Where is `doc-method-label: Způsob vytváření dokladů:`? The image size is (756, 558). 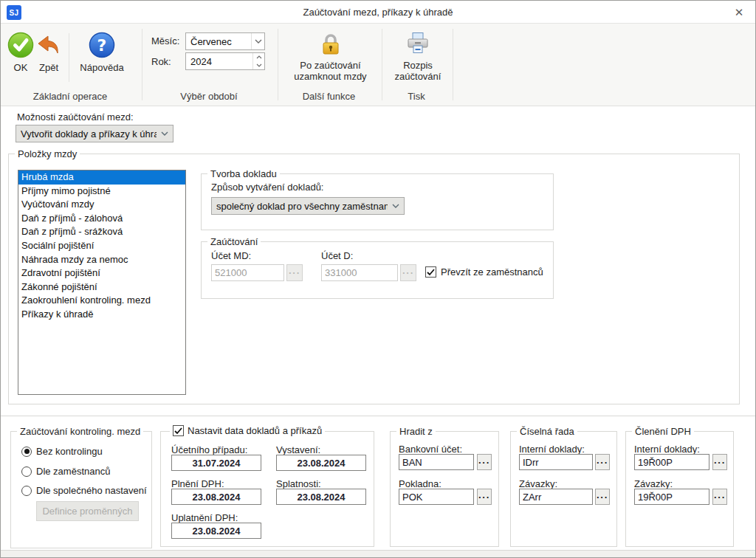
doc-method-label: Způsob vytváření dokladů: is located at coordinates (267, 187).